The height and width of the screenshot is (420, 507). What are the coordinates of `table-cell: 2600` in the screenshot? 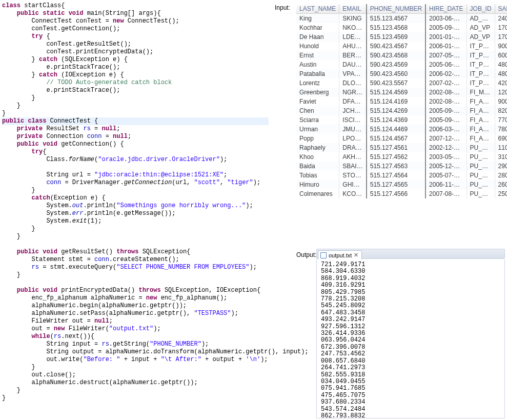 It's located at (501, 185).